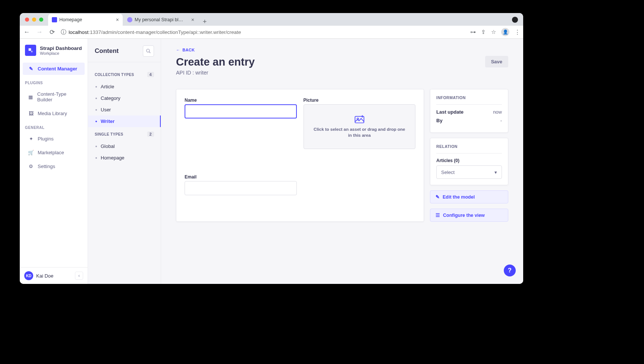 Image resolution: width=644 pixels, height=364 pixels. What do you see at coordinates (125, 98) in the screenshot?
I see `content-item-category: Category` at bounding box center [125, 98].